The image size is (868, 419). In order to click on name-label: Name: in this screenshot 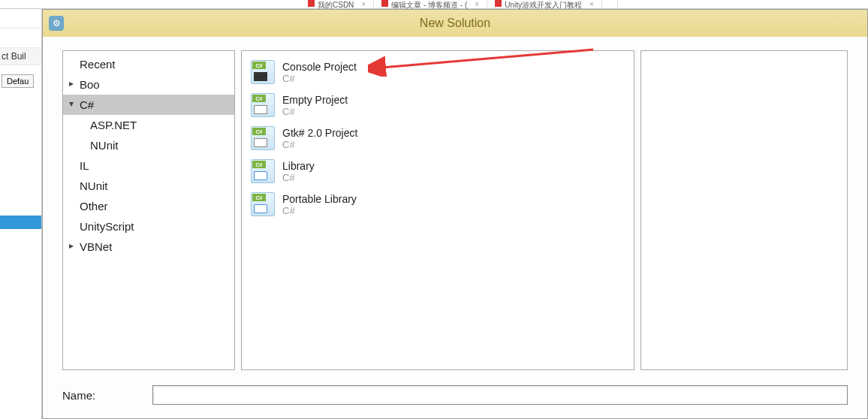, I will do `click(104, 395)`.